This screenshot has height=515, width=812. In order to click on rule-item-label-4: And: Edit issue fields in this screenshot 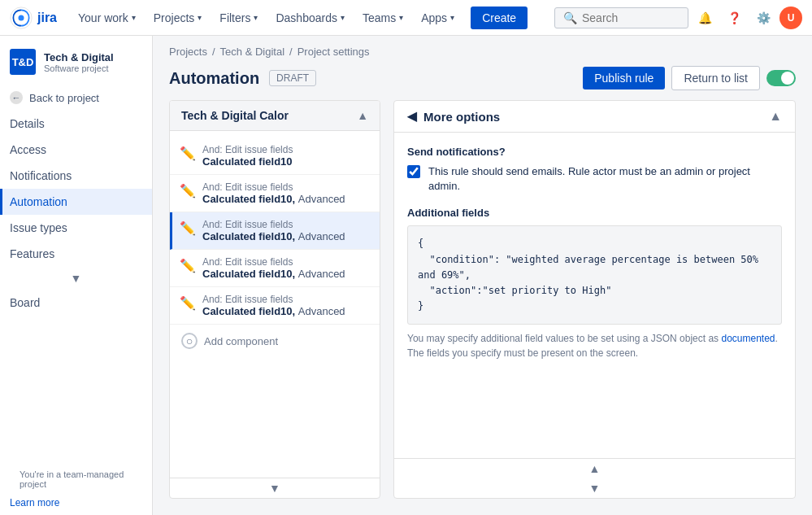, I will do `click(286, 262)`.